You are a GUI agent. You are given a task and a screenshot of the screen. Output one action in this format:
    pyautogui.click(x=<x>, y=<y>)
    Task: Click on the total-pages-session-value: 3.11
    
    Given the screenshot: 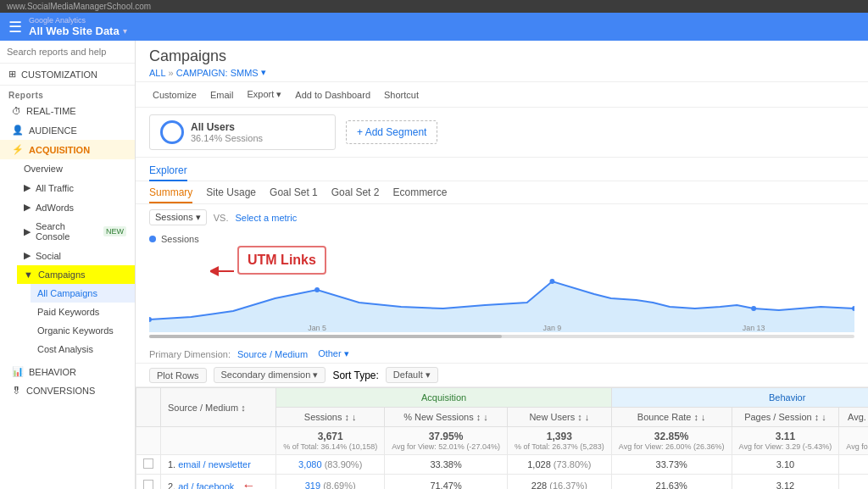 What is the action you would take?
    pyautogui.click(x=786, y=436)
    